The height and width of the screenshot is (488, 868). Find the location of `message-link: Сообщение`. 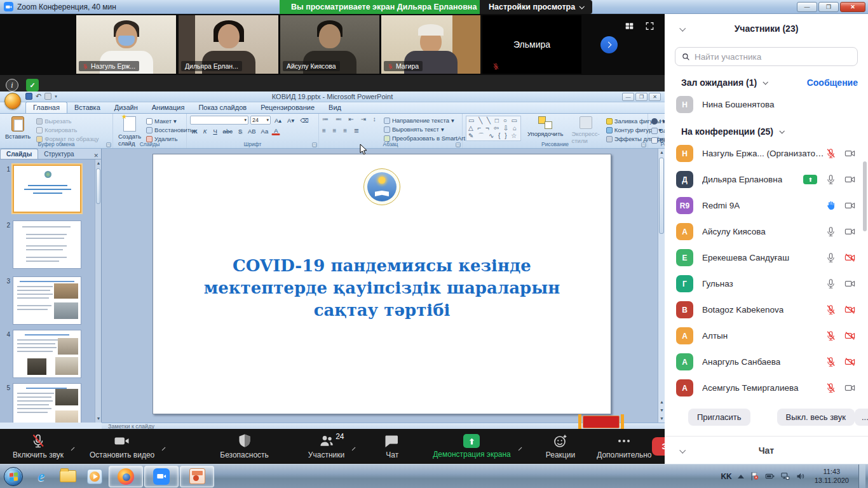

message-link: Сообщение is located at coordinates (832, 83).